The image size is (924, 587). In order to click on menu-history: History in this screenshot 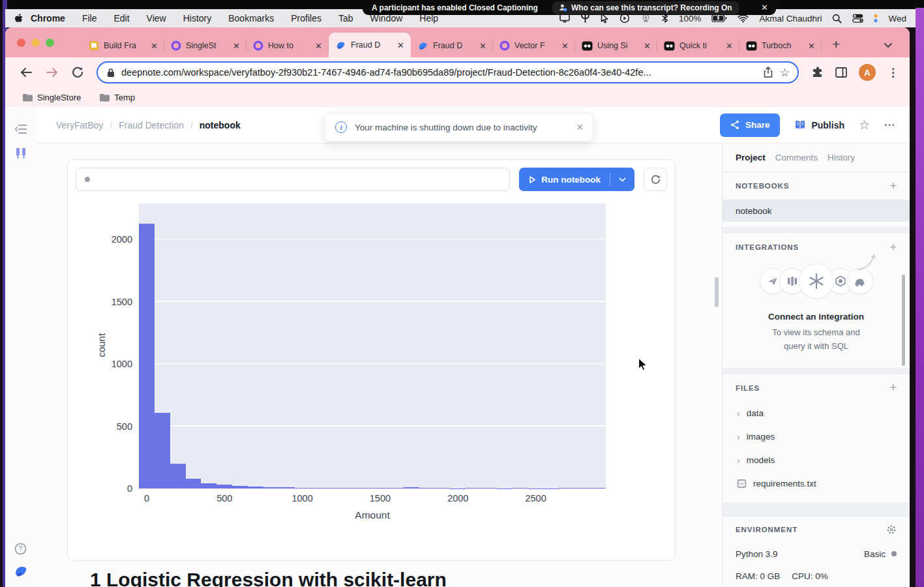, I will do `click(198, 18)`.